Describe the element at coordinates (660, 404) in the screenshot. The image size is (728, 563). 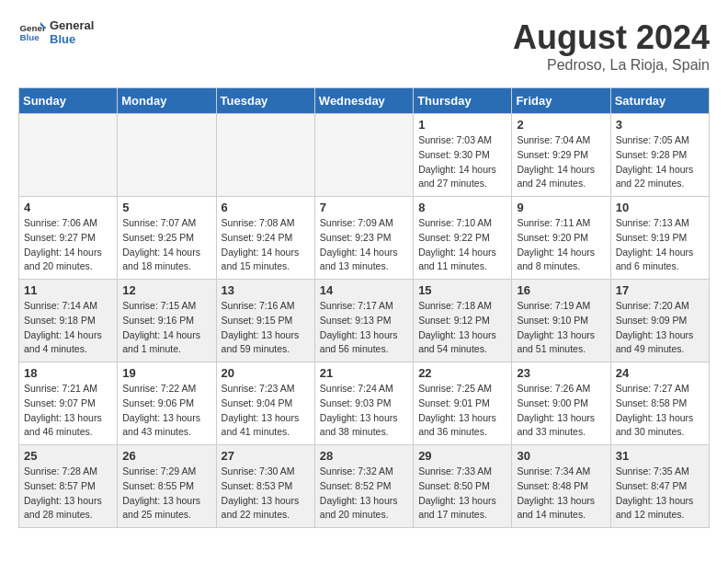
I see `calendar-day-cell: 24Sunrise: 7:27 AMSunset: 8:58 PMDayligh…` at that location.